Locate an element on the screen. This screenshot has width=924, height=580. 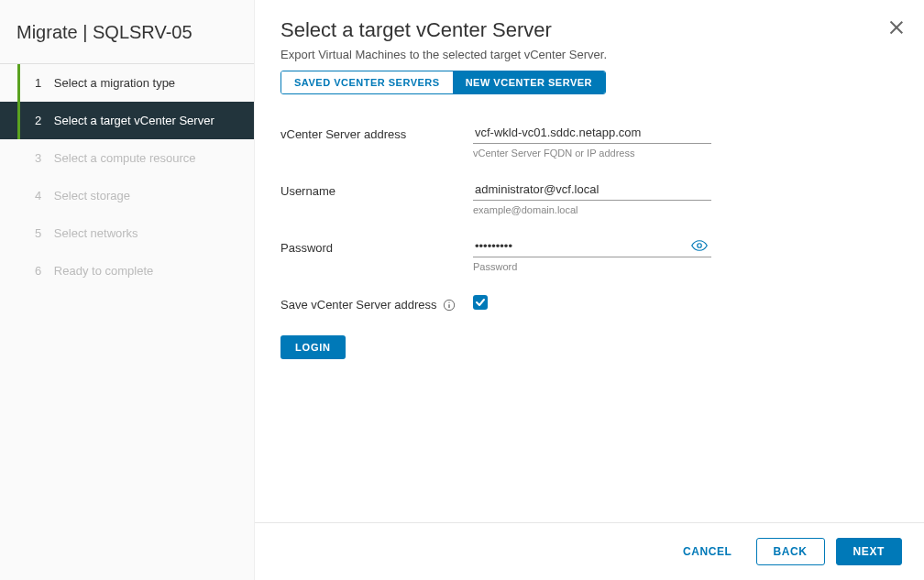
vcenter-address-input is located at coordinates (592, 133).